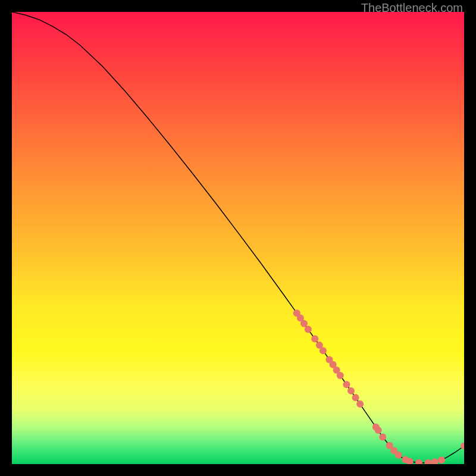 The height and width of the screenshot is (476, 476). Describe the element at coordinates (378, 387) in the screenshot. I see `markers-group` at that location.